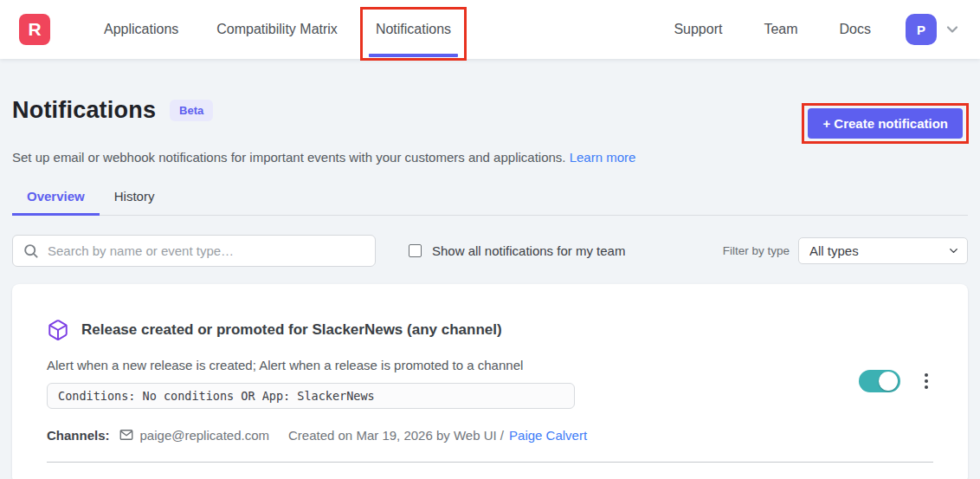 The height and width of the screenshot is (479, 980). Describe the element at coordinates (135, 198) in the screenshot. I see `tab-history: History` at that location.